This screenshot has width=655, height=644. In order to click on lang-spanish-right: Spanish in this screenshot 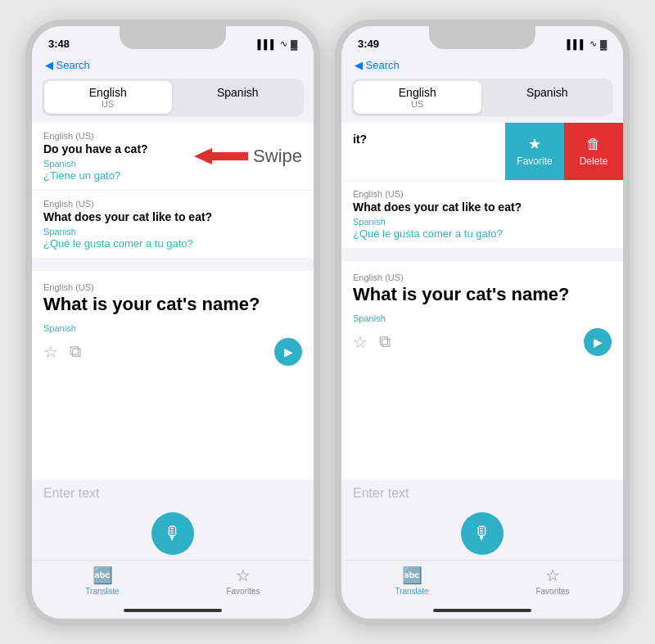, I will do `click(548, 97)`.